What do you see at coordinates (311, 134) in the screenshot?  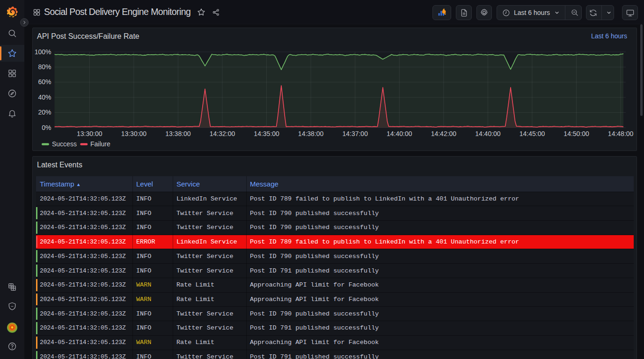 I see `svg-text: 14:38:00` at bounding box center [311, 134].